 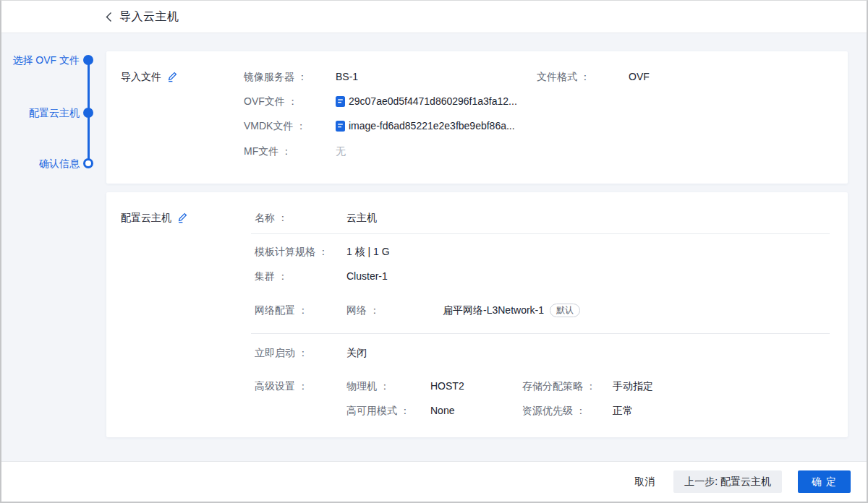 What do you see at coordinates (275, 126) in the screenshot?
I see `vmdk-file-label: VMDK文件 ：` at bounding box center [275, 126].